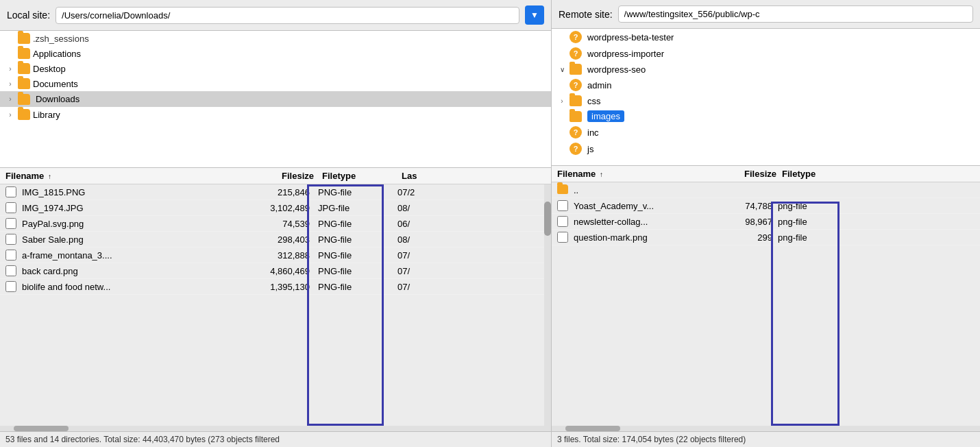  Describe the element at coordinates (275, 114) in the screenshot. I see `left-tree-item-library: › Library` at that location.